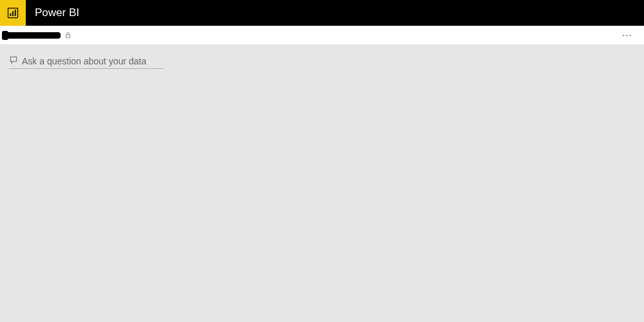  I want to click on sub-header: ···, so click(322, 35).